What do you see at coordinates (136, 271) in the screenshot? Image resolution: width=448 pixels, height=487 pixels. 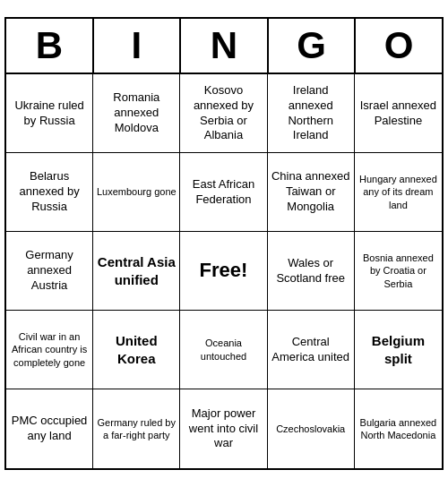 I see `bingo-cell-11: Central Asia unified` at bounding box center [136, 271].